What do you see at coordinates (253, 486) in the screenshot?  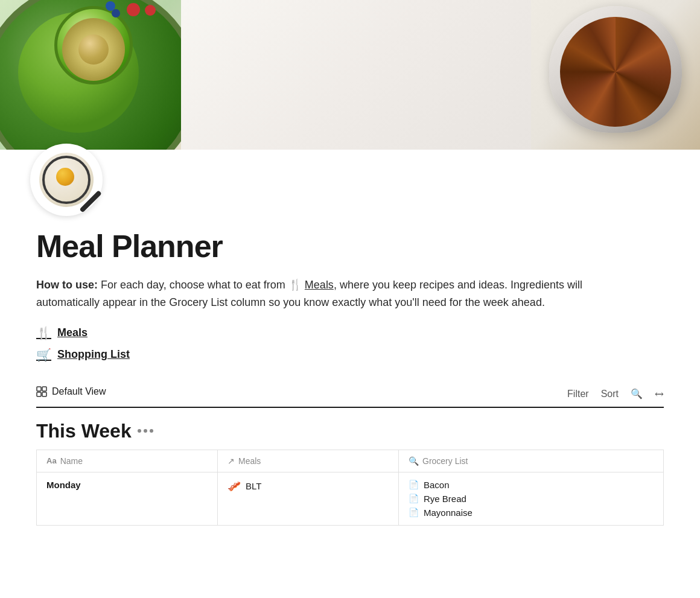 I see `meal-name: BLT` at bounding box center [253, 486].